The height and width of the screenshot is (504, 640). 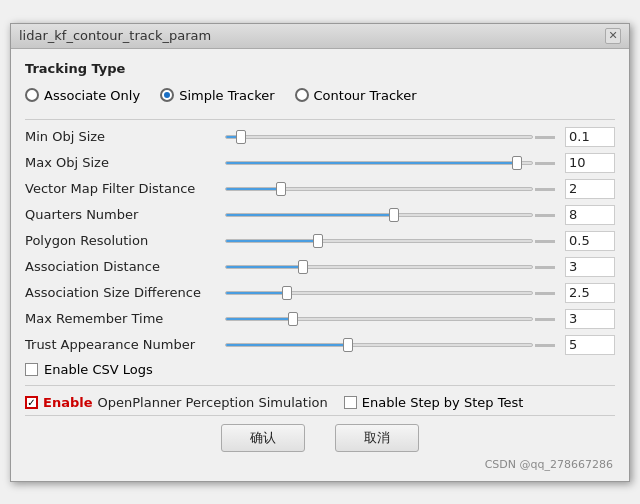 I want to click on param-value-6: 2.5, so click(x=590, y=293).